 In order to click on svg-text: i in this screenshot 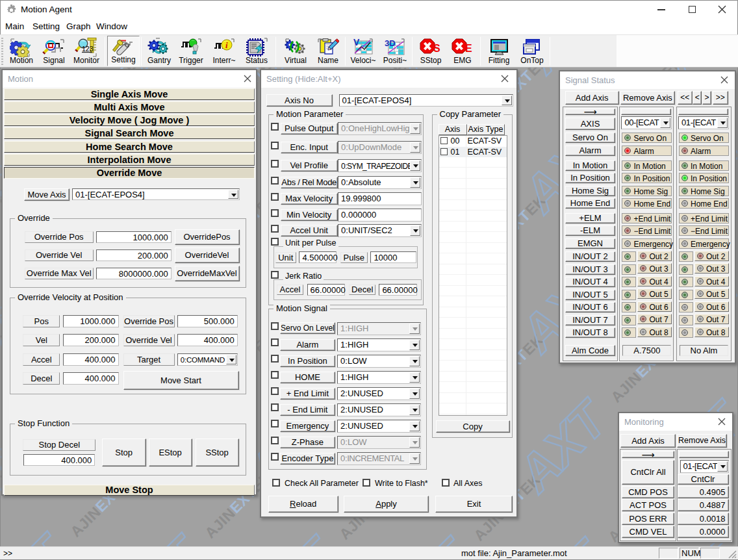, I will do `click(227, 45)`.